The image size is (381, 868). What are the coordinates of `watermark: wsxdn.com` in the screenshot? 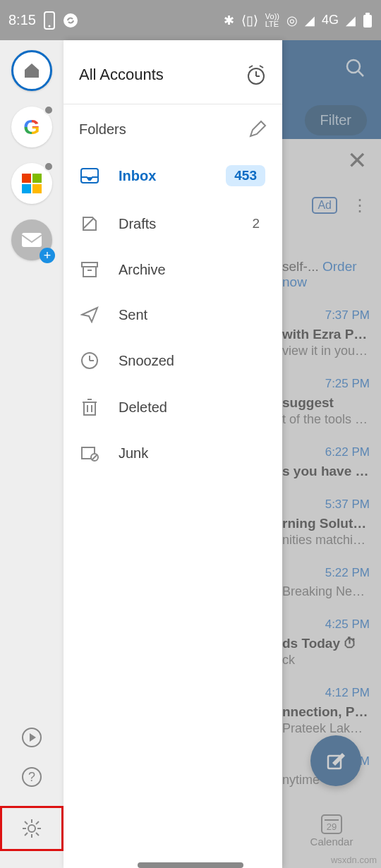 It's located at (354, 860).